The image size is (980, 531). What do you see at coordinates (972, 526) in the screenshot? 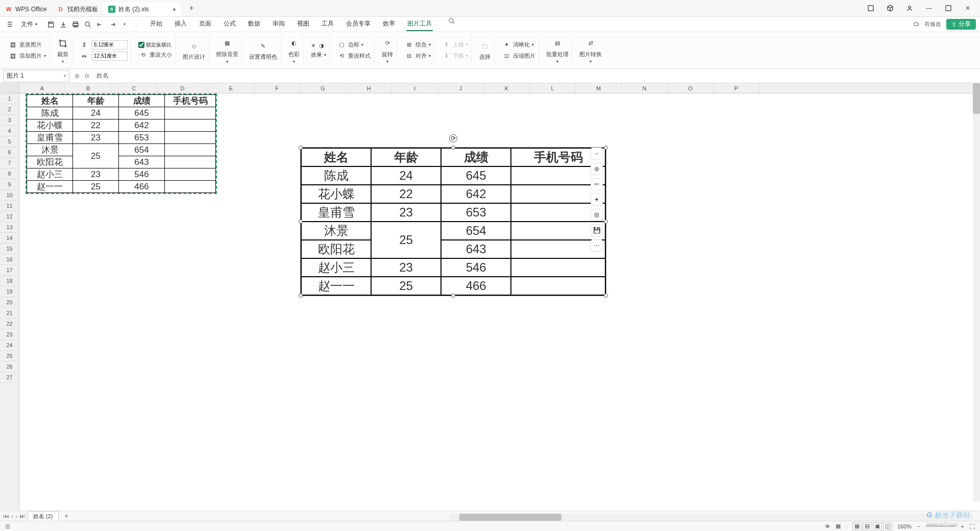
I see `fullscreen-icon: ⛶` at bounding box center [972, 526].